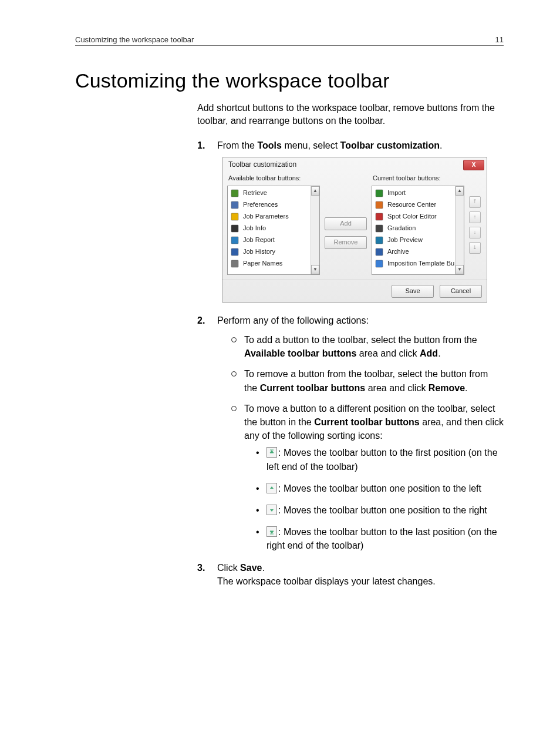 Image resolution: width=560 pixels, height=746 pixels. I want to click on move-left-icon, so click(272, 488).